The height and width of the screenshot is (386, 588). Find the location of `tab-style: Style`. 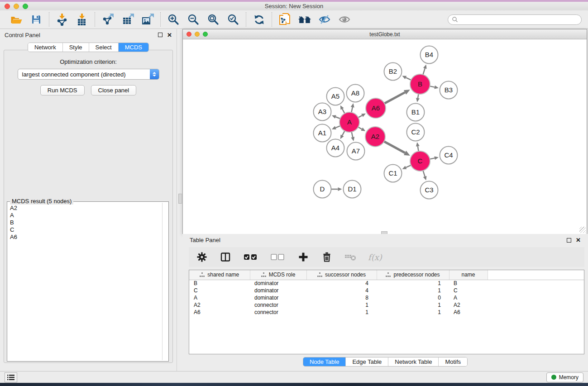

tab-style: Style is located at coordinates (76, 47).